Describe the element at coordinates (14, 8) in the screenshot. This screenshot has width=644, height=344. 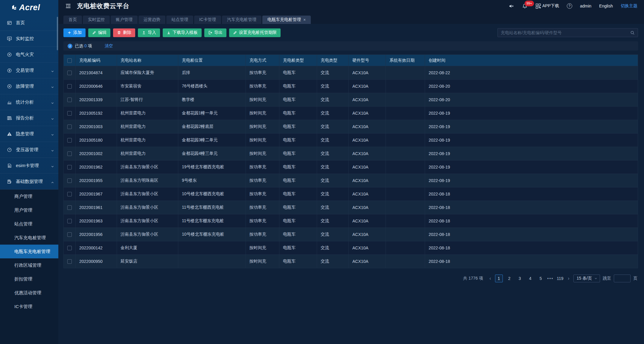
I see `acrel-logo-icon` at that location.